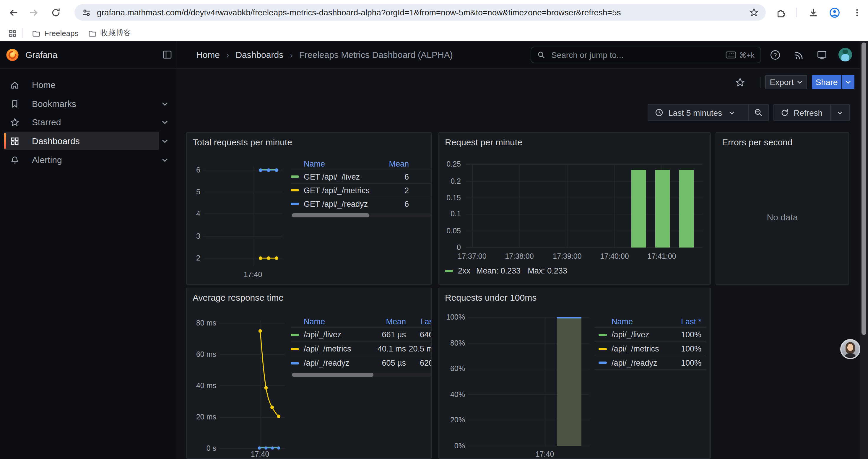 The image size is (868, 459). Describe the element at coordinates (421, 12) in the screenshot. I see `url-input` at that location.